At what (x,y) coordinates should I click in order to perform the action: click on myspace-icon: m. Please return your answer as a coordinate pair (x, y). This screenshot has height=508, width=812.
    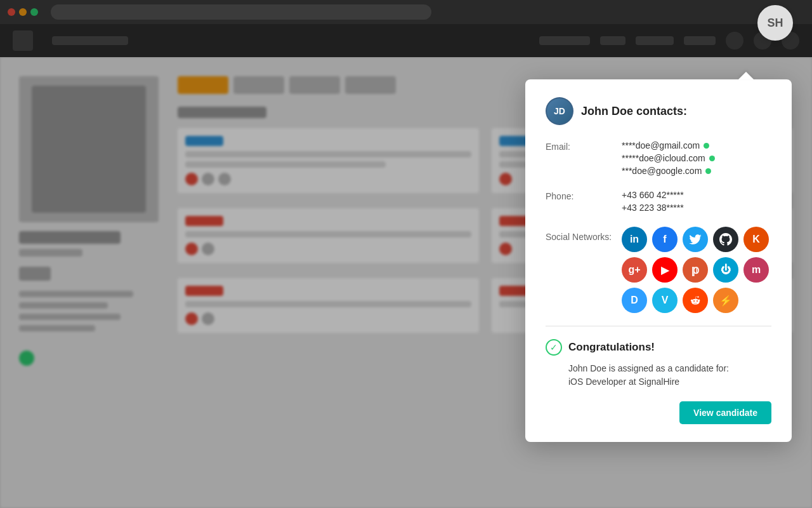
    Looking at the image, I should click on (756, 270).